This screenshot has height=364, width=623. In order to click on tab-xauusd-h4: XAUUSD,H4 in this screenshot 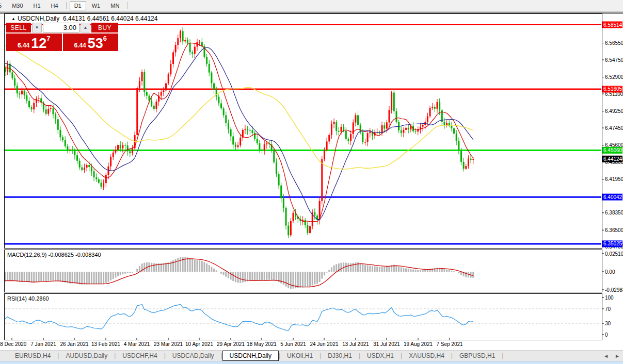, I will do `click(426, 356)`.